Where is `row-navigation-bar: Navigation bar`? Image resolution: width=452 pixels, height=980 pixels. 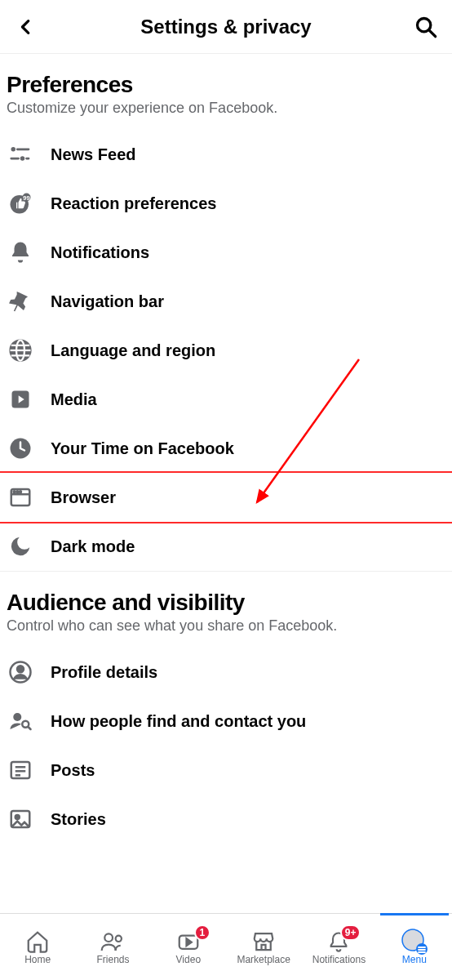 row-navigation-bar: Navigation bar is located at coordinates (226, 301).